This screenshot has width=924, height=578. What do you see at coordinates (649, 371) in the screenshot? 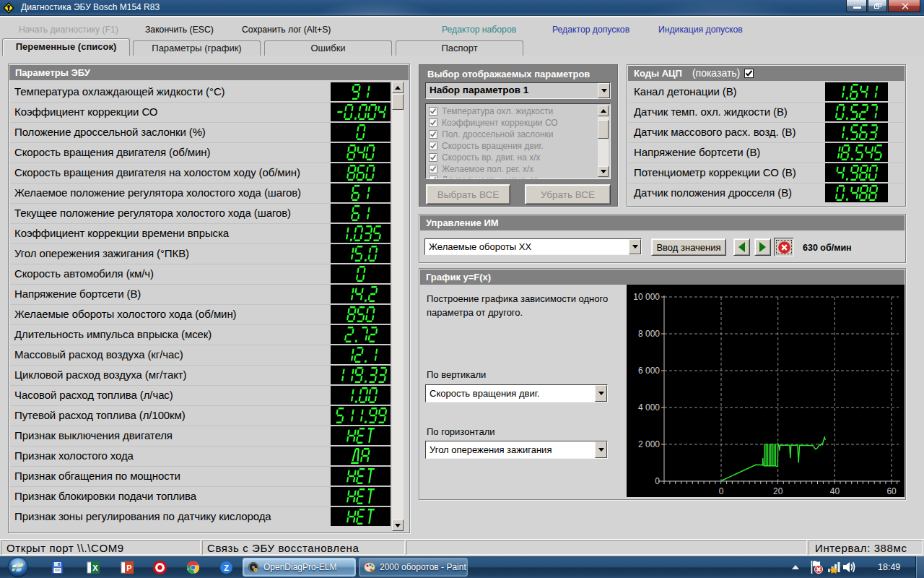
I see `svg-text: 6 000` at bounding box center [649, 371].